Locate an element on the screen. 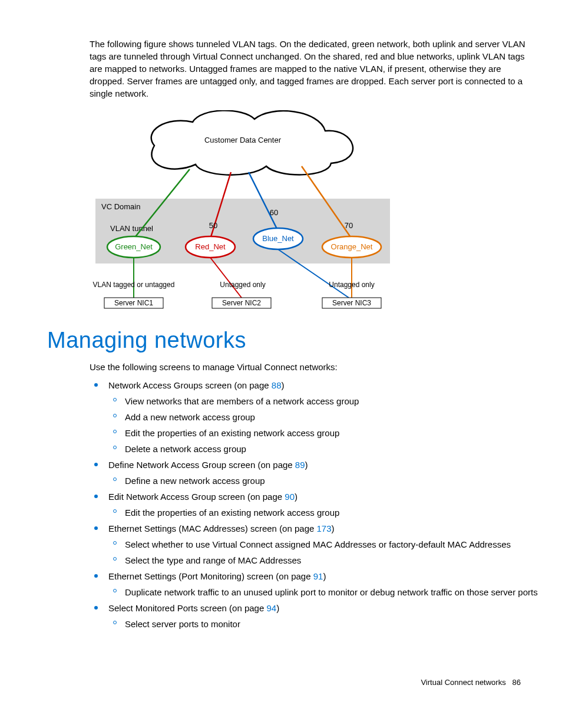 This screenshot has height=728, width=562. list-item-text: Define Network Access Group screen (on p… is located at coordinates (209, 465).